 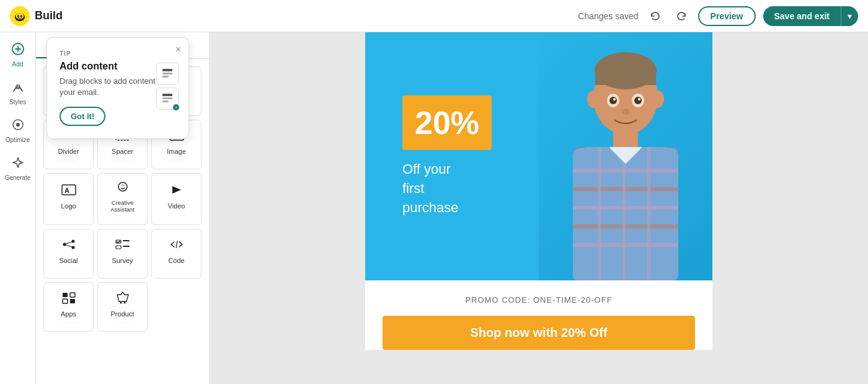 I want to click on tooltip-tip-label: TIP, so click(x=118, y=53).